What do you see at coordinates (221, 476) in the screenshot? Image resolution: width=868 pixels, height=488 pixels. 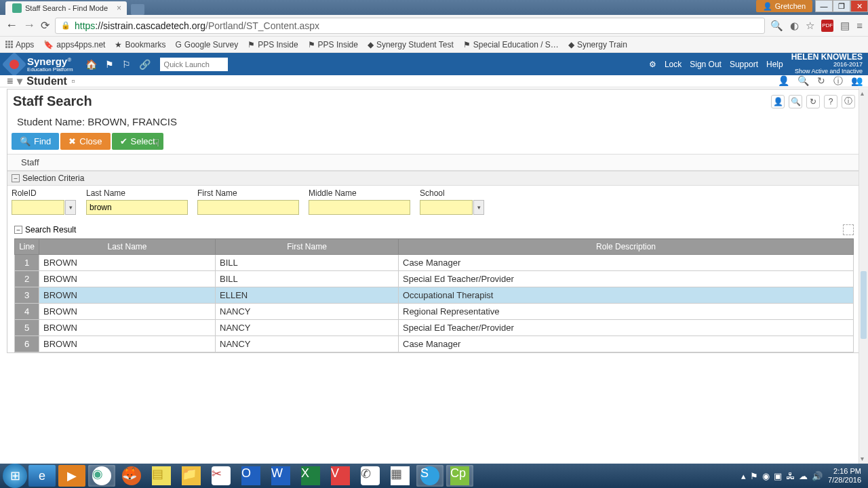 I see `taskbar-snip-icon: ✂` at bounding box center [221, 476].